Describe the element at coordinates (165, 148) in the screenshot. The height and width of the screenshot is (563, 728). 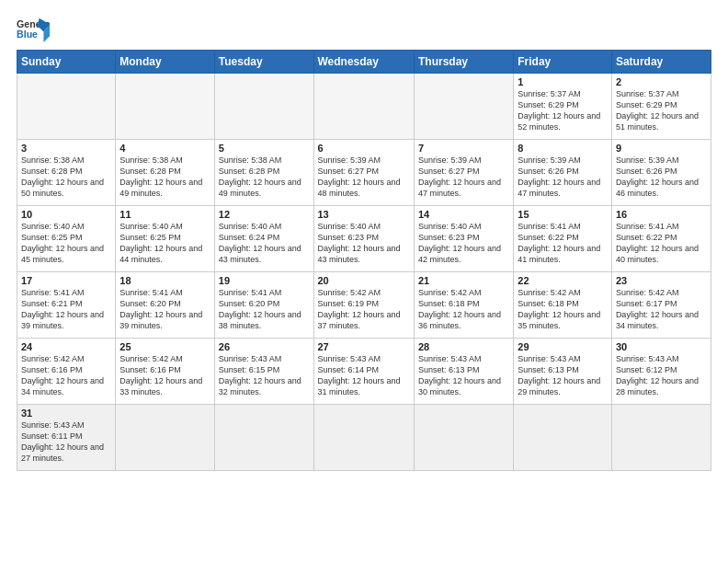
I see `day-number: 4` at that location.